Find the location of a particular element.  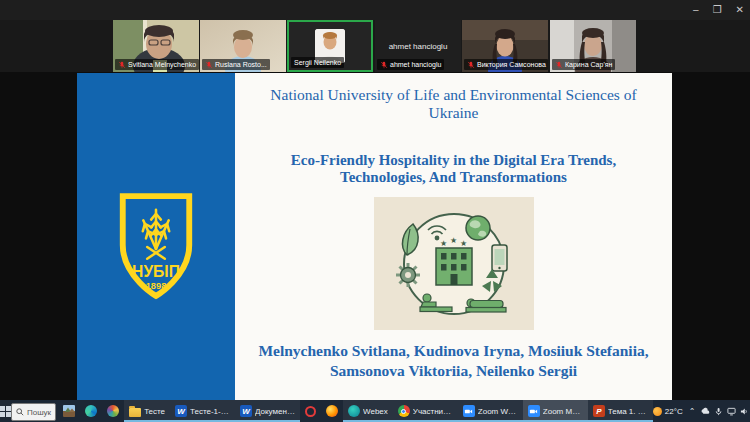

taskbar-item-chrome: Участник пу... is located at coordinates (426, 411).